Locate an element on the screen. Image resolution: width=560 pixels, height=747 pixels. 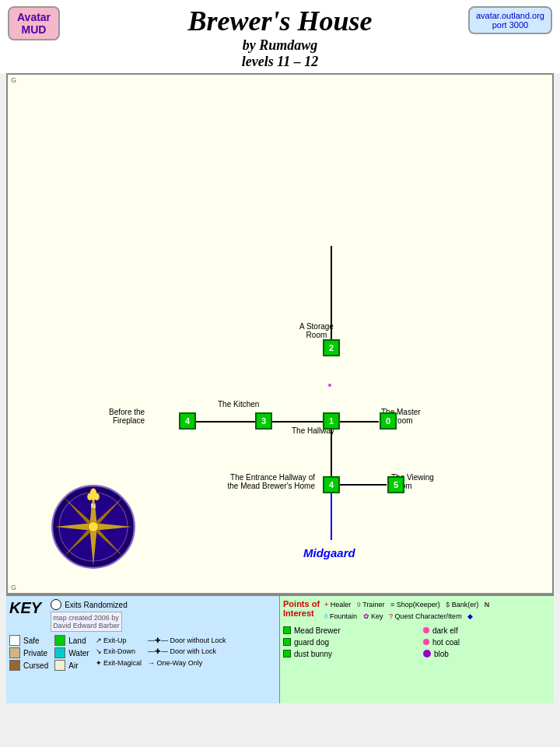
points-of-interest: Points ofInterest + Healer 9 Trainer ≡ S… is located at coordinates (417, 650).